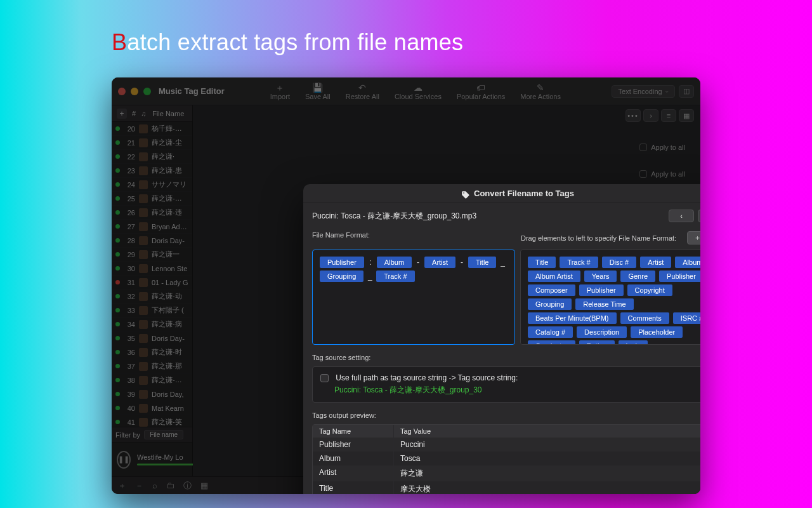  What do you see at coordinates (152, 227) in the screenshot?
I see `table-row: 27 Bryan Adam` at bounding box center [152, 227].